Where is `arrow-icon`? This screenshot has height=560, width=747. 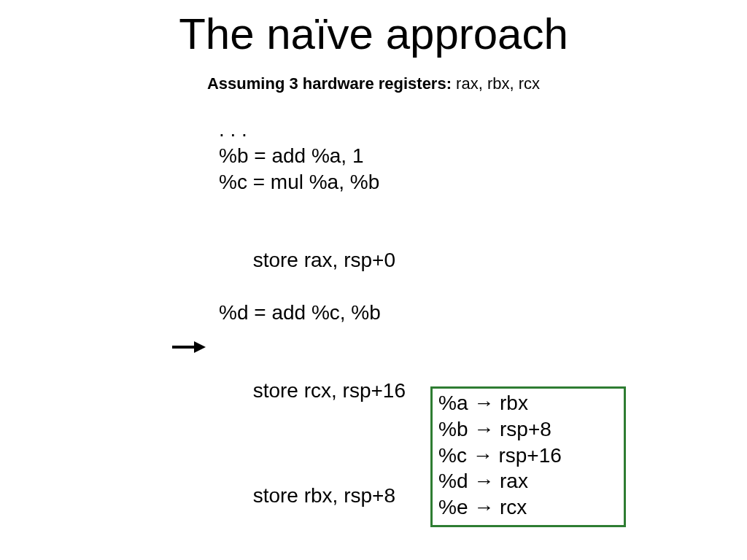 arrow-icon is located at coordinates (188, 347).